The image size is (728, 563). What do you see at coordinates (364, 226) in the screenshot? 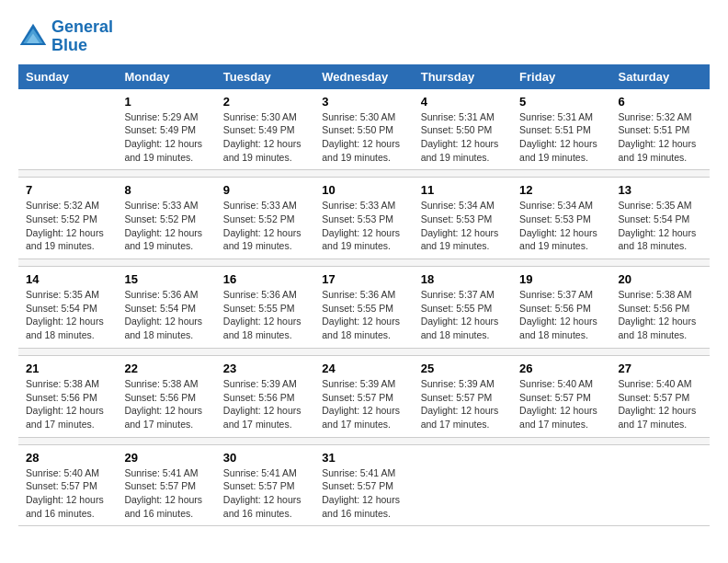
I see `day-info: Sunrise: 5:33 AM Sunset: 5:53 PM Dayligh…` at bounding box center [364, 226].